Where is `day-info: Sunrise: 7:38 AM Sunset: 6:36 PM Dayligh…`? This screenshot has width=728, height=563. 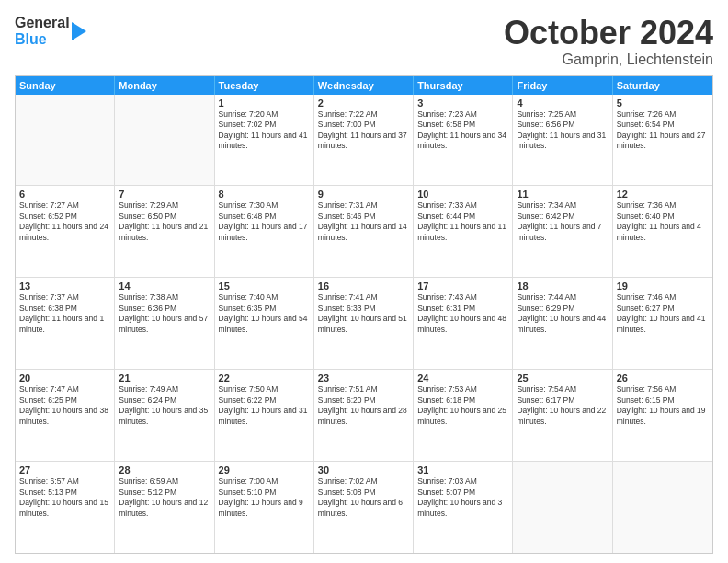 day-info: Sunrise: 7:38 AM Sunset: 6:36 PM Dayligh… is located at coordinates (164, 314).